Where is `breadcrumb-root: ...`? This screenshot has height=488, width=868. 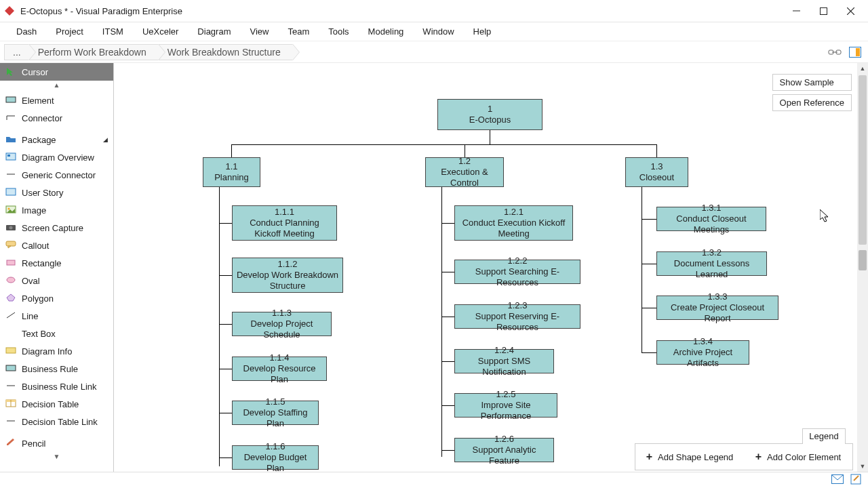
breadcrumb-root: ... is located at coordinates (16, 52).